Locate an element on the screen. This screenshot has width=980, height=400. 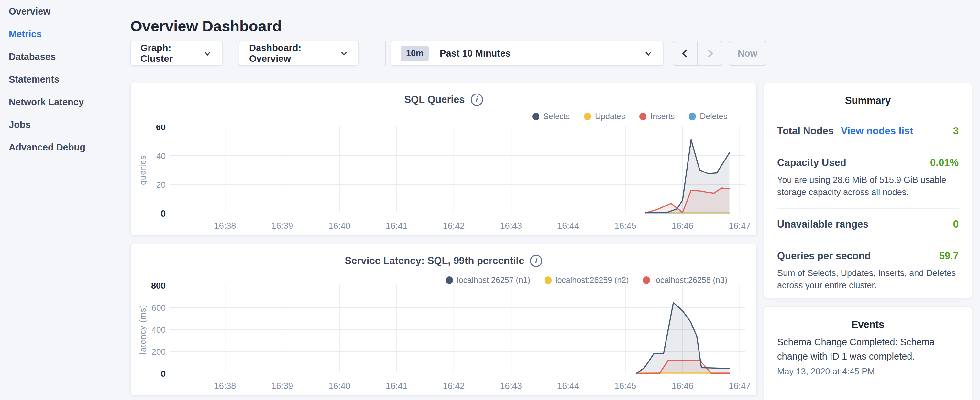
sidebar: Overview Metrics Databases Statements Ne… is located at coordinates (65, 200).